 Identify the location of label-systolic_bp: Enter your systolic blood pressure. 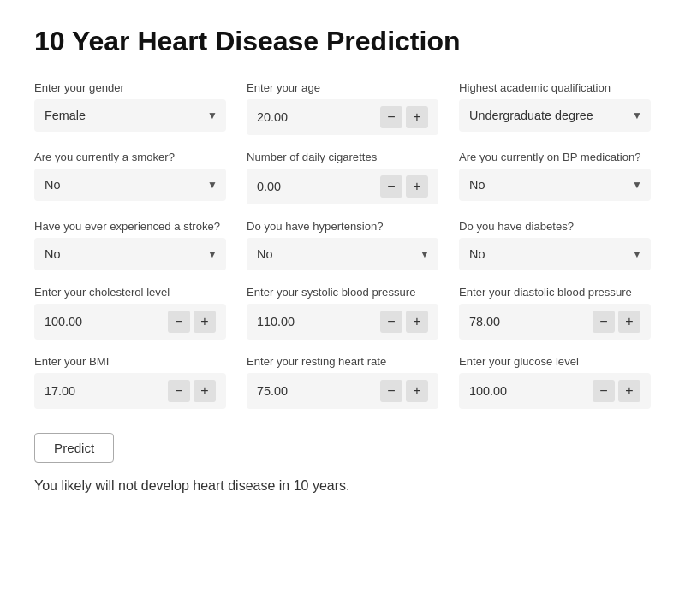
(342, 293).